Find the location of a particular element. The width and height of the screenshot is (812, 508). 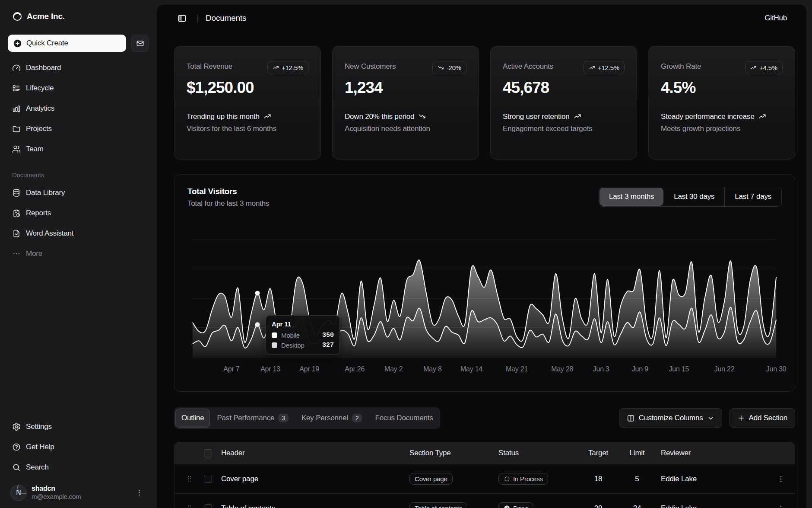

row-target: 18 is located at coordinates (598, 479).